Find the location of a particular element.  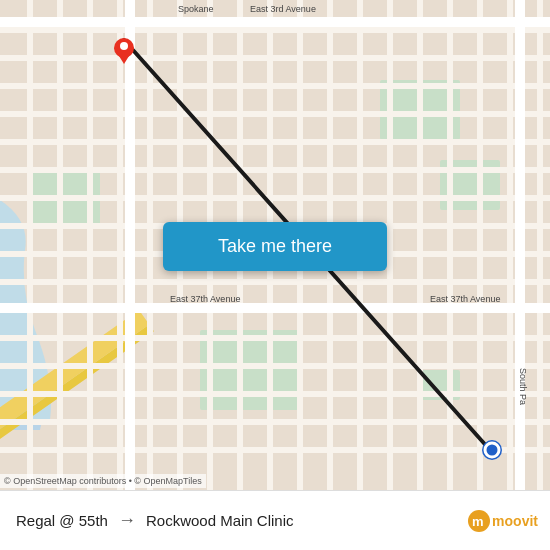

route-from-label: Regal @ 55th is located at coordinates (62, 520).